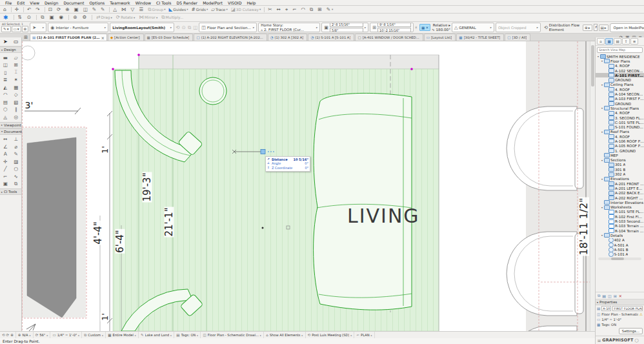 This screenshot has width=644, height=344. I want to click on viewmap-tree-item: A-501 B, so click(619, 249).